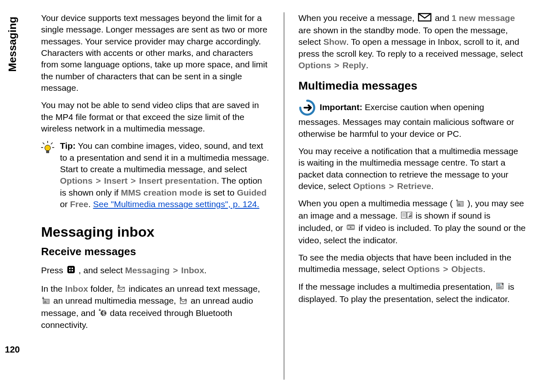 The height and width of the screenshot is (392, 543). Describe the element at coordinates (103, 314) in the screenshot. I see `bluetooth-data-icon: +` at that location.